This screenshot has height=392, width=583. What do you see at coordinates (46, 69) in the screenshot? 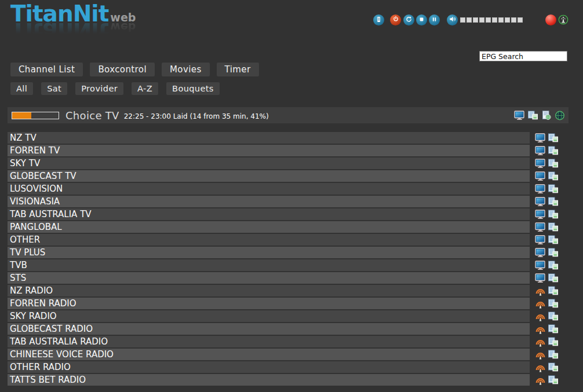
I see `tab-channel-list: Channel List` at bounding box center [46, 69].